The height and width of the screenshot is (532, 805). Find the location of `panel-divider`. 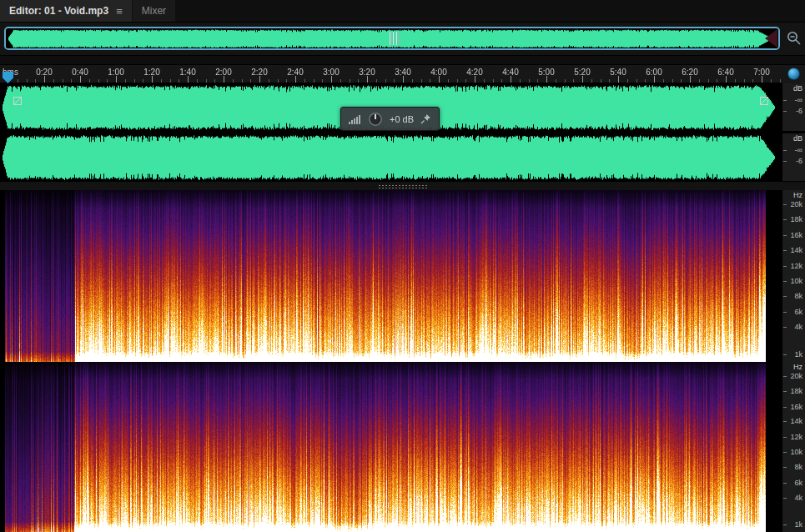

panel-divider is located at coordinates (402, 185).